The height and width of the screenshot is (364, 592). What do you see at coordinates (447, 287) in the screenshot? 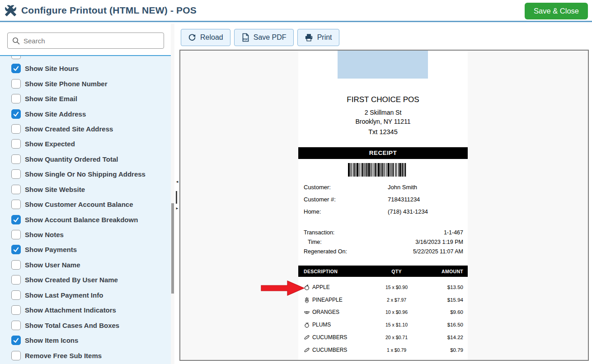
I see `item-amount: $13.50` at bounding box center [447, 287].